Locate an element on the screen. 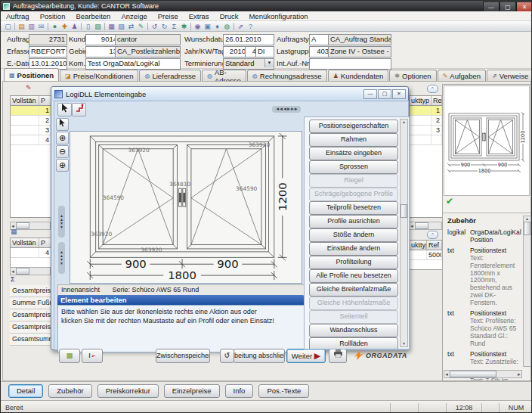  text-input-button: I➢ is located at coordinates (92, 356).